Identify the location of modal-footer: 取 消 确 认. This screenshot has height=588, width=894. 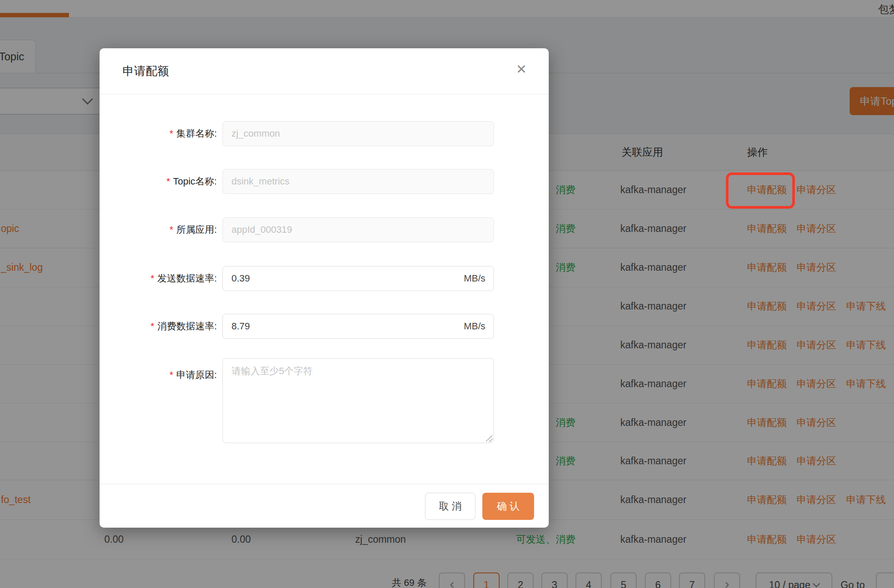
(324, 506).